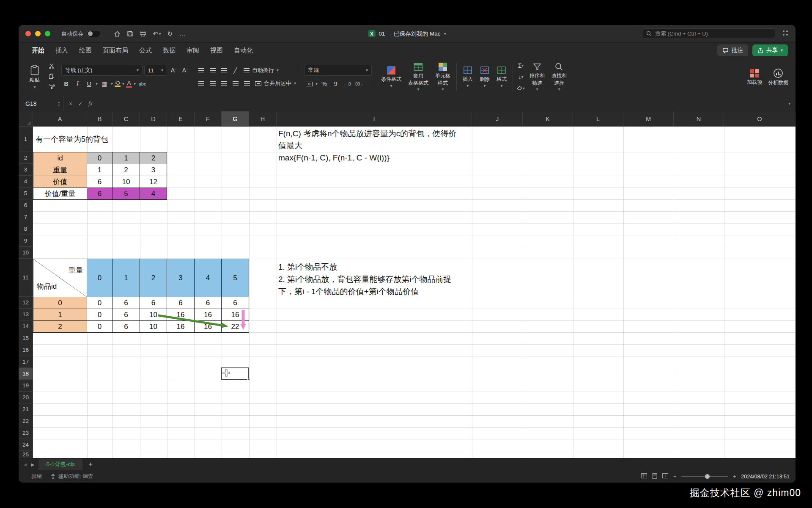 The width and height of the screenshot is (812, 508). What do you see at coordinates (142, 84) in the screenshot?
I see `phonetic-button: abc` at bounding box center [142, 84].